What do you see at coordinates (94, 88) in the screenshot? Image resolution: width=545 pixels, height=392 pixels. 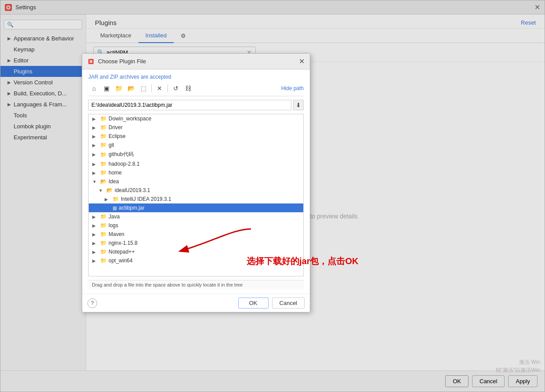 I see `toolbar-home-button: ⌂` at bounding box center [94, 88].